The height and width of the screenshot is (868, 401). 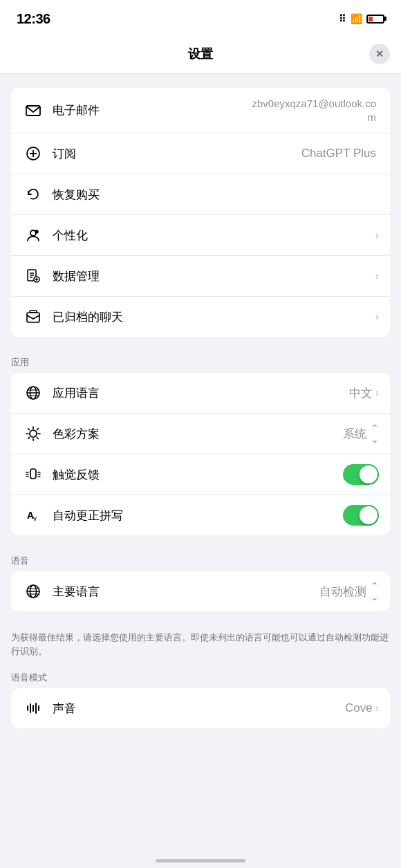 What do you see at coordinates (200, 560) in the screenshot?
I see `speech-section-label: 语音` at bounding box center [200, 560].